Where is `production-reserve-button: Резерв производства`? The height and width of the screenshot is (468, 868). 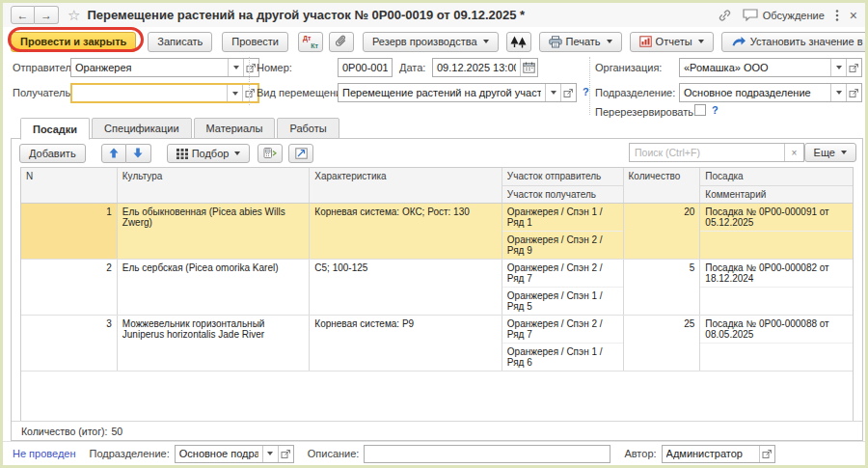 production-reserve-button: Резерв производства is located at coordinates (430, 42).